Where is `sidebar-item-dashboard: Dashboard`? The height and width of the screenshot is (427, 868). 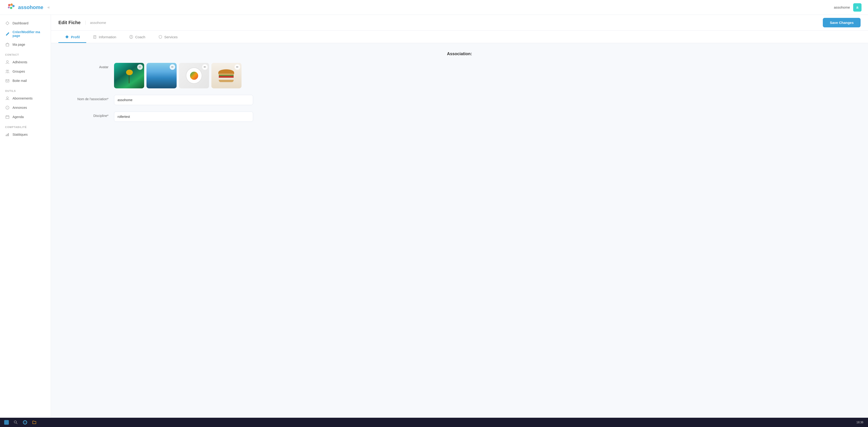 sidebar-item-dashboard: Dashboard is located at coordinates (26, 23).